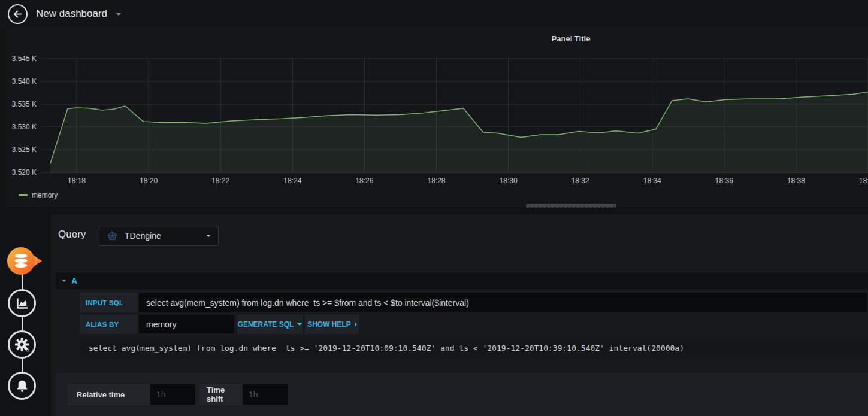 The width and height of the screenshot is (868, 416). Describe the element at coordinates (580, 181) in the screenshot. I see `svg-text: 18:32` at that location.